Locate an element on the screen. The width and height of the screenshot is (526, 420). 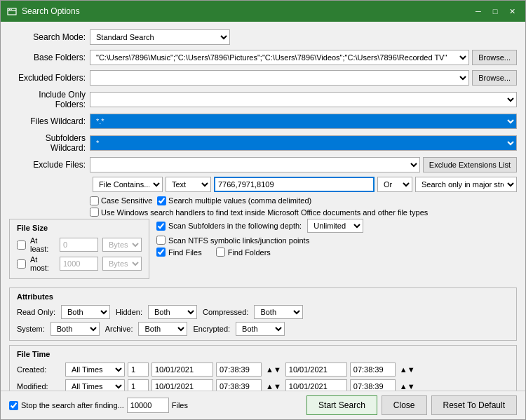
find-folders-label: Find Folders is located at coordinates (250, 252).